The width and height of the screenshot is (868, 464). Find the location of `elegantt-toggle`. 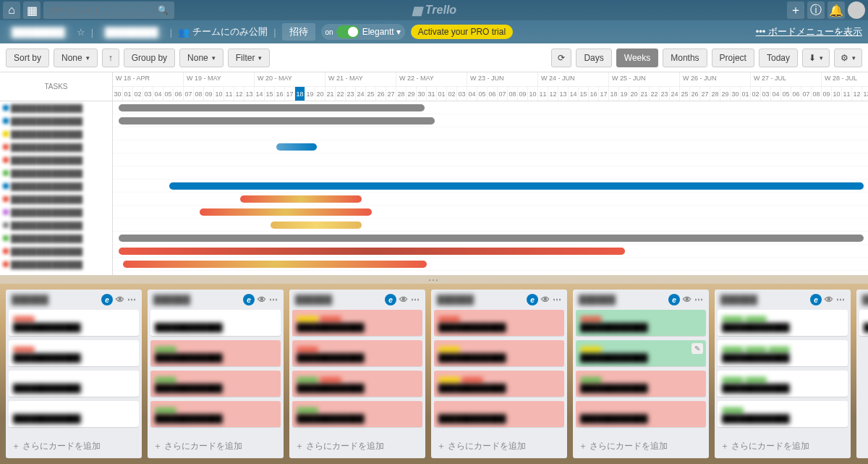

elegantt-toggle is located at coordinates (348, 32).